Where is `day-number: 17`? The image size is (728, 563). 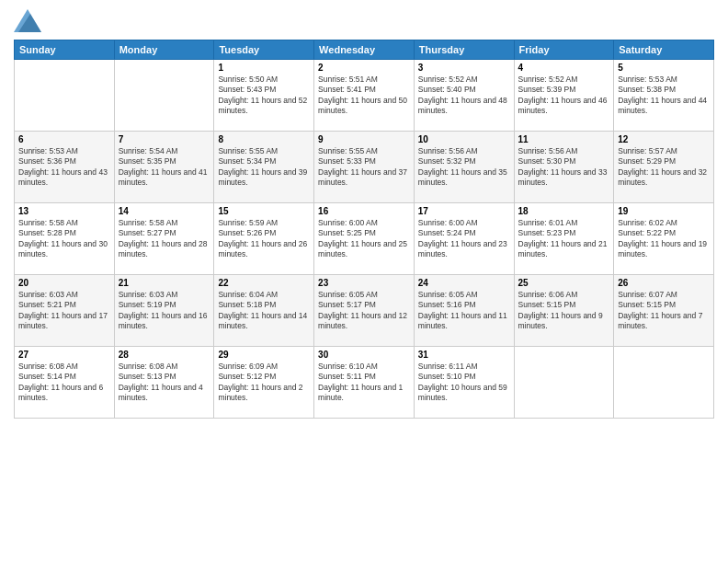
day-number: 17 is located at coordinates (464, 212).